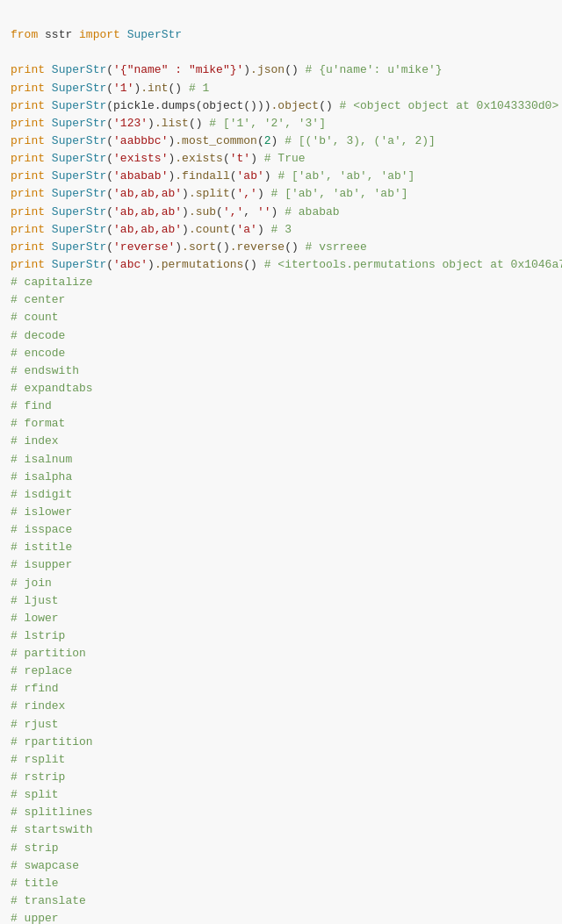  Describe the element at coordinates (38, 760) in the screenshot. I see `comment-rsplit: # rsplit` at that location.